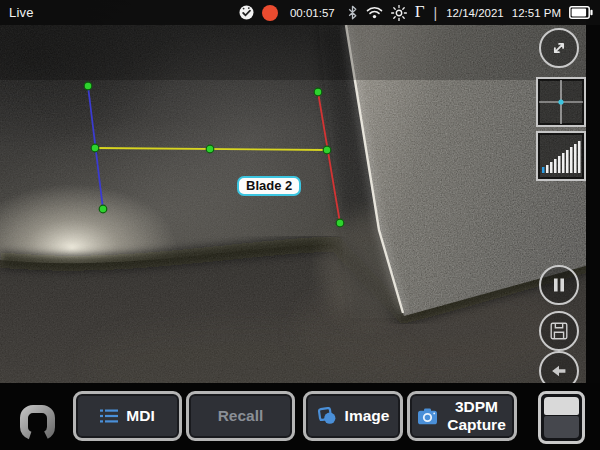 The height and width of the screenshot is (450, 600). Describe the element at coordinates (562, 427) in the screenshot. I see `softkey-toggle-bottom` at that location.